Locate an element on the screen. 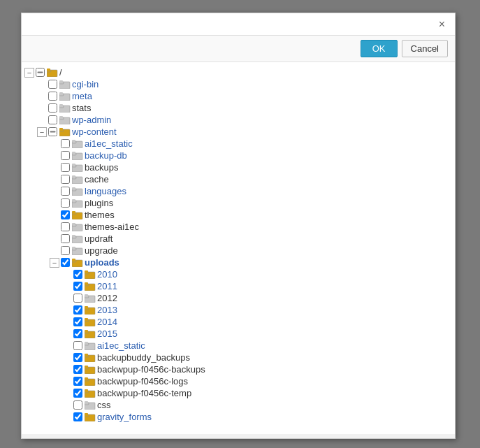 This screenshot has height=448, width=480. folder-icon-meta is located at coordinates (65, 96).